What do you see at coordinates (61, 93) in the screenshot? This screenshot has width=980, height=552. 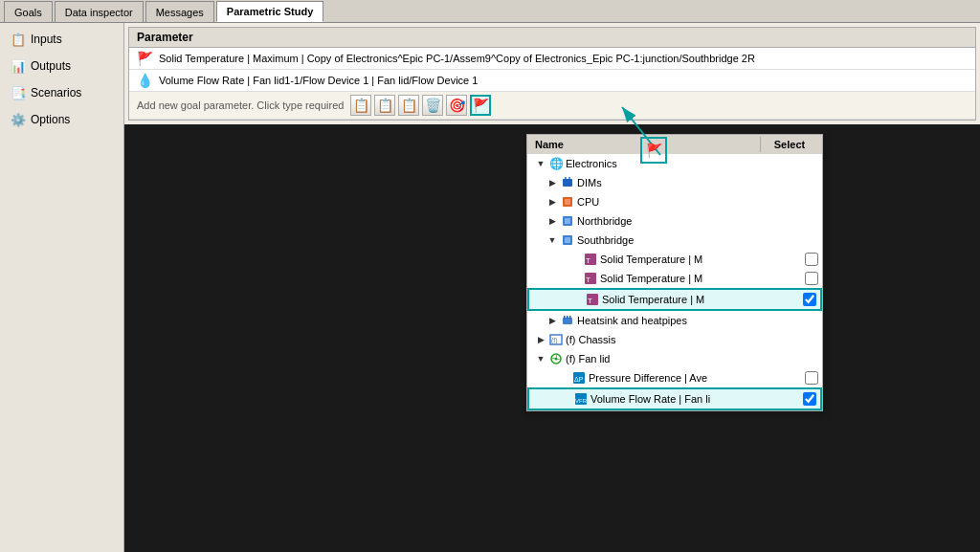 I see `sidebar-item-scenarios: 📑 Scenarios` at bounding box center [61, 93].